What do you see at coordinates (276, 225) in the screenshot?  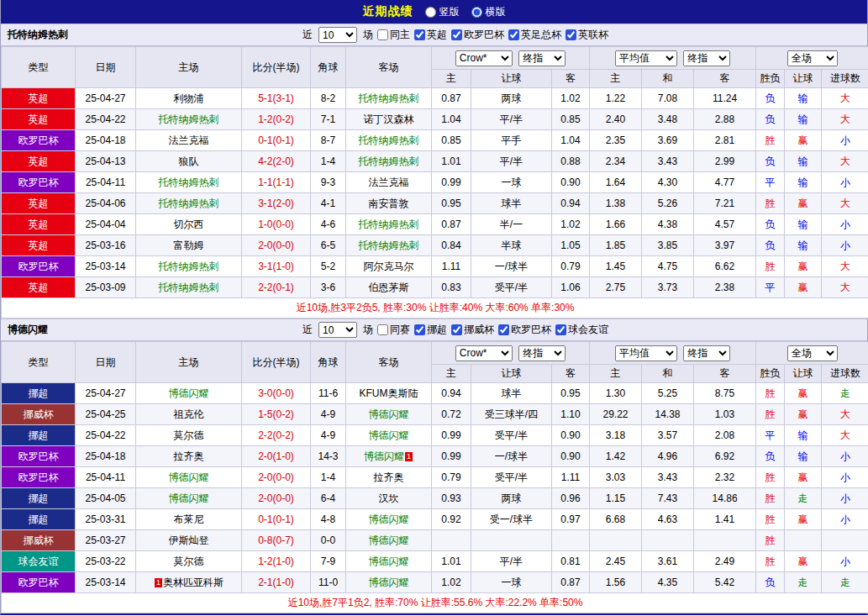 I see `score-cell: 1-0(0-0)` at bounding box center [276, 225].